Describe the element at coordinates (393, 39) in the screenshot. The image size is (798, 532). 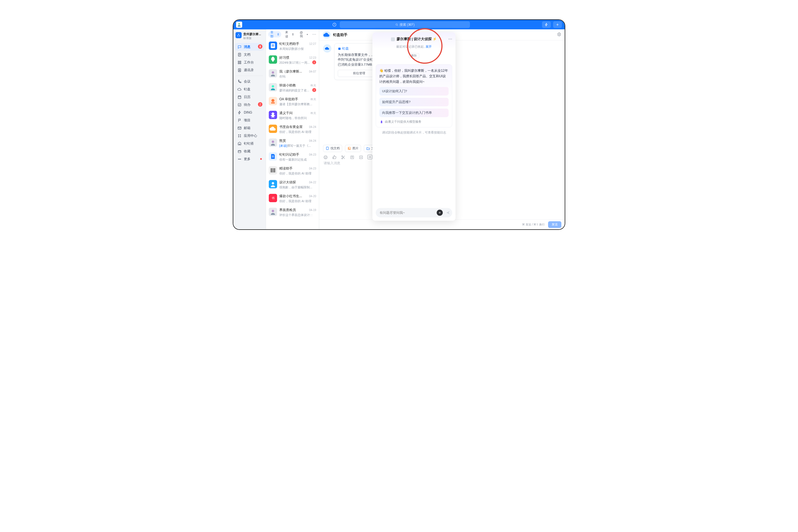
I see `agent-avatar` at that location.